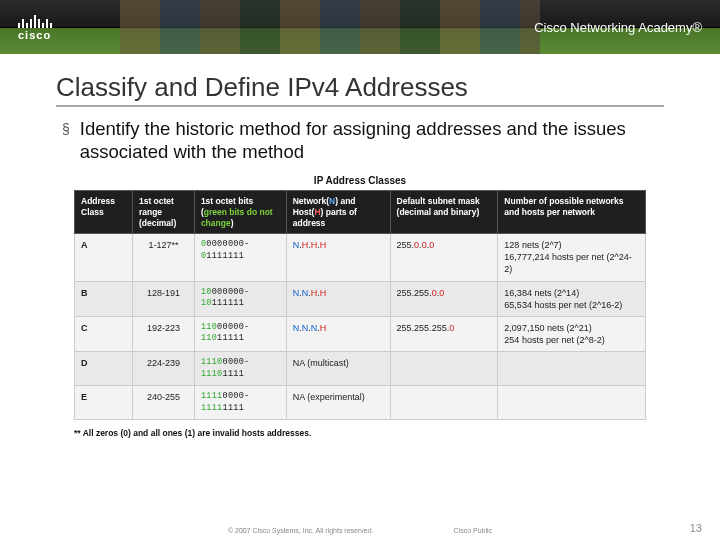  What do you see at coordinates (360, 27) in the screenshot?
I see `header-band: cisco Cisco Networking Academy®` at bounding box center [360, 27].